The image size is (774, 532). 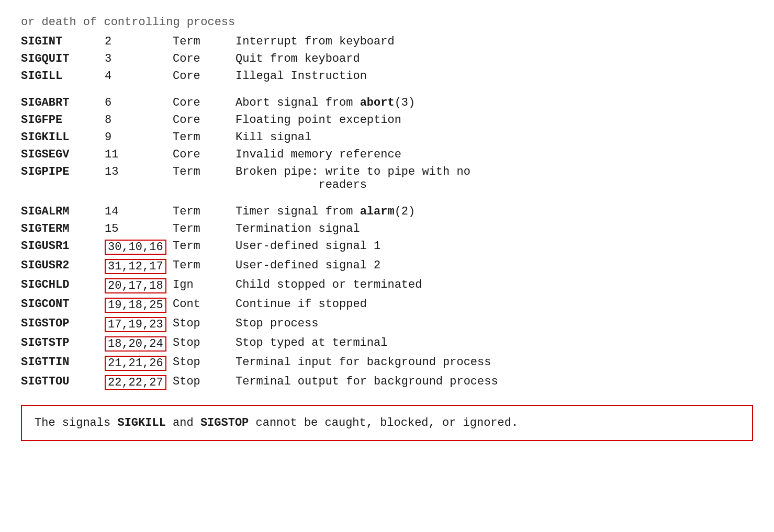 What do you see at coordinates (141, 423) in the screenshot?
I see `notice-sig1: SIGKILL` at bounding box center [141, 423].